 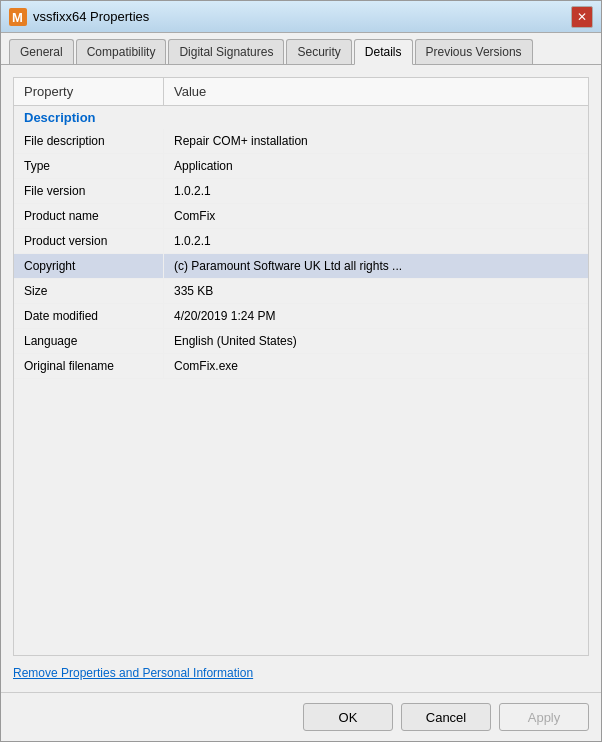 What do you see at coordinates (18, 18) in the screenshot?
I see `svg-text: M` at bounding box center [18, 18].